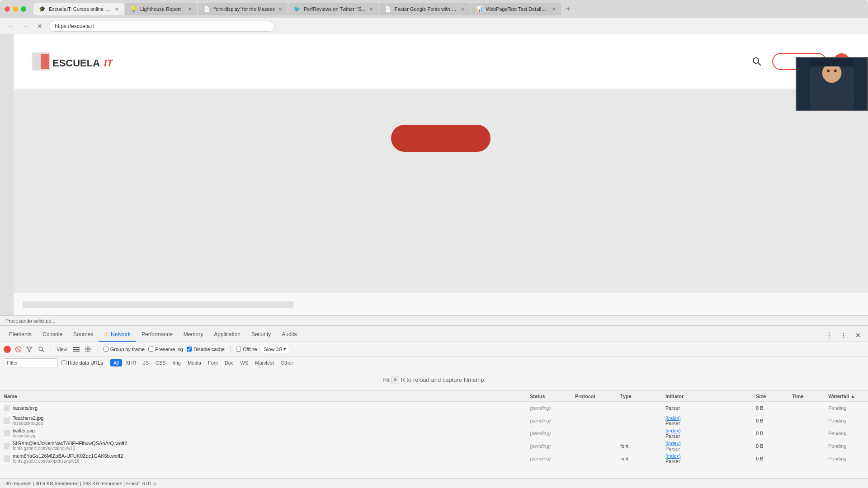 The height and width of the screenshot is (488, 868). Describe the element at coordinates (52, 334) in the screenshot. I see `console-tab-label: Console` at that location.